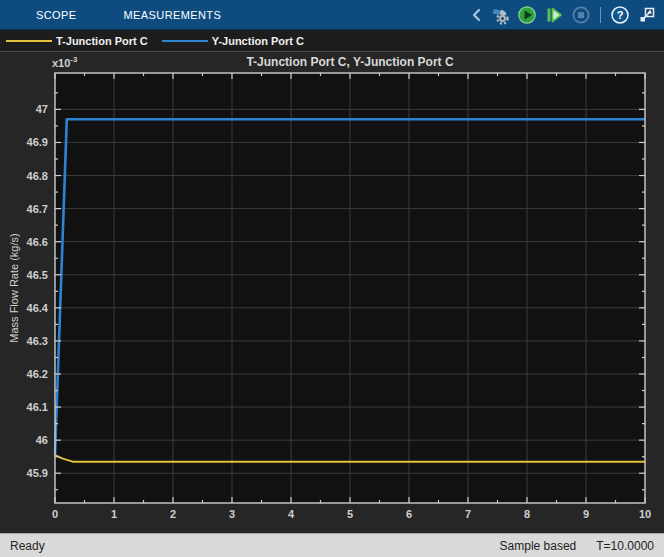 Image resolution: width=664 pixels, height=557 pixels. I want to click on run-button, so click(527, 15).